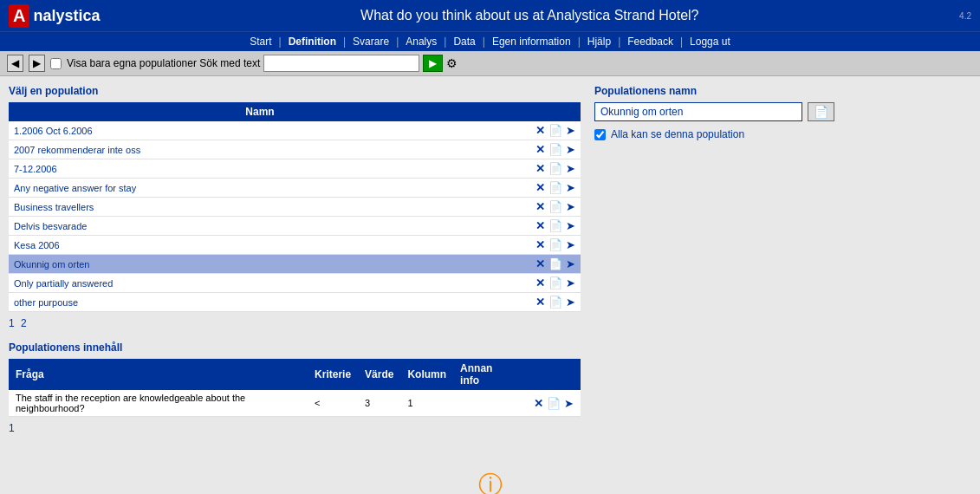 Image resolution: width=980 pixels, height=494 pixels. Describe the element at coordinates (490, 64) in the screenshot. I see `toolbar: ◀ ▶ Visa bara egna populationer Sök med …` at that location.